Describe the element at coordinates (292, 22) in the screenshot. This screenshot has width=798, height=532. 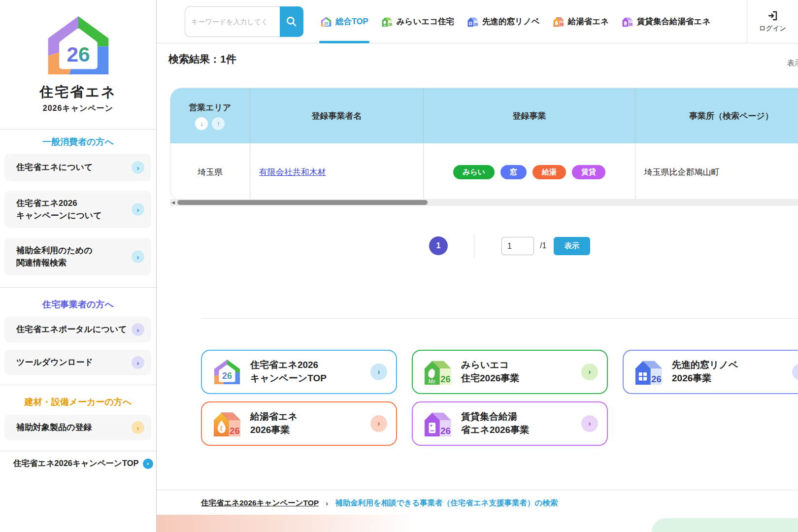
I see `search-button` at that location.